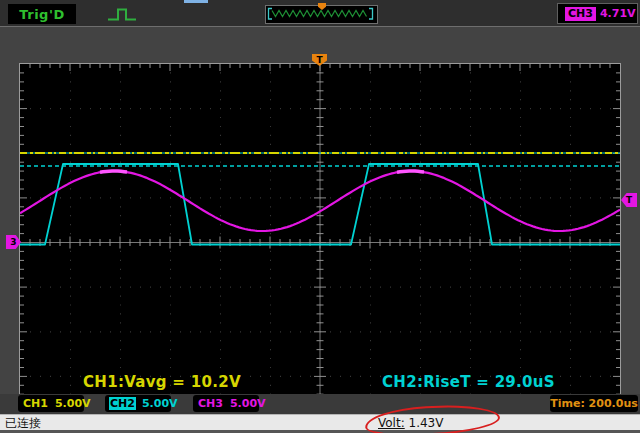  I want to click on connection-status: 已连接, so click(23, 423).